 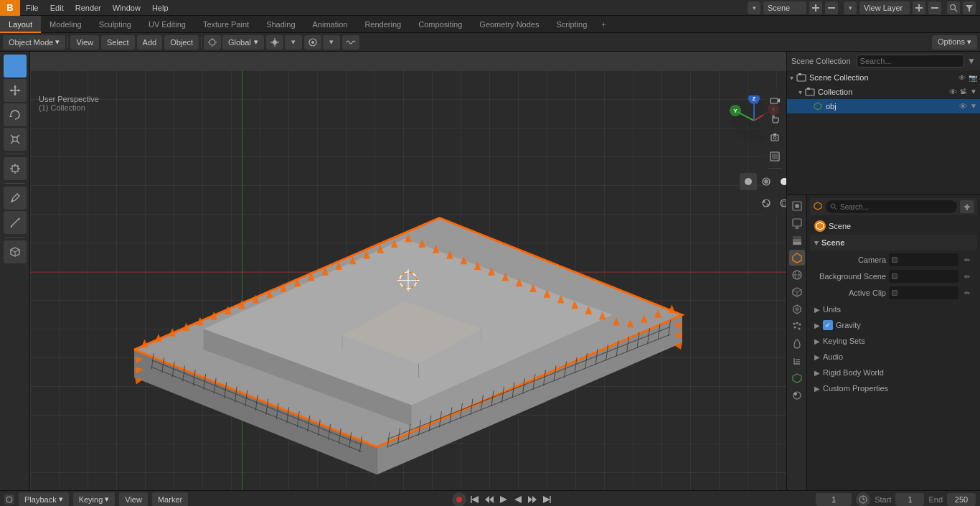 I want to click on tab-rendering: Rendering, so click(x=383, y=24).